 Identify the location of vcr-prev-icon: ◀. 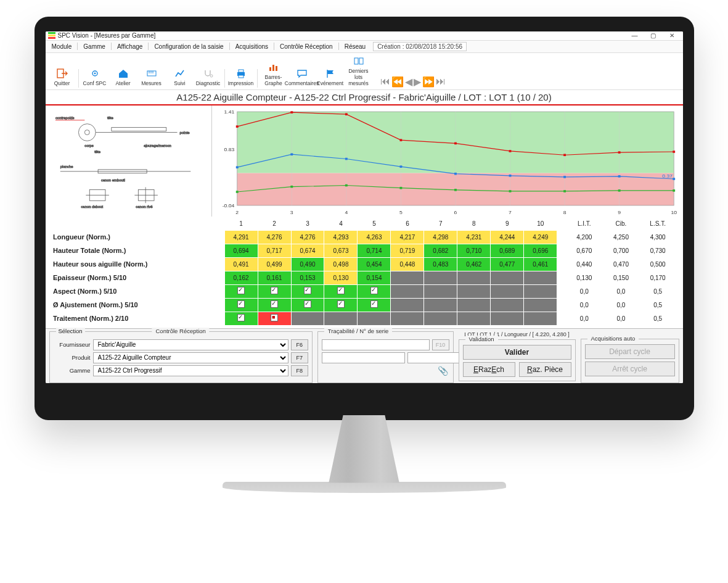
(409, 81).